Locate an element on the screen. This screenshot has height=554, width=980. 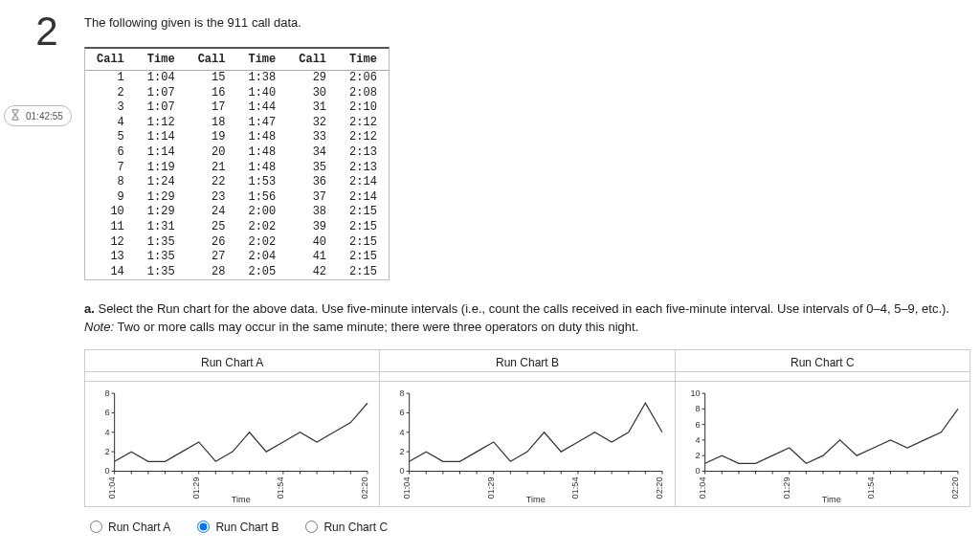
timer-value: 01:42:55 is located at coordinates (44, 117).